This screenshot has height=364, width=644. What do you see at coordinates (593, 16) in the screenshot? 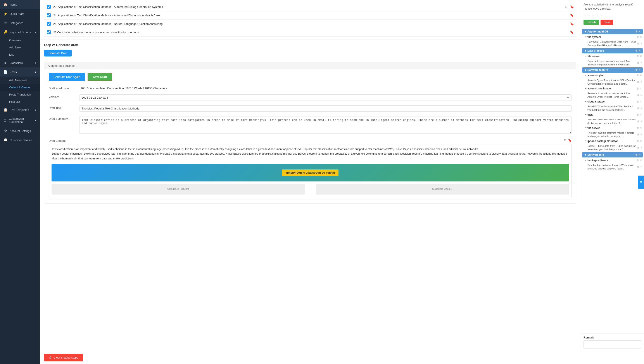
I see `star-3: ☆` at bounding box center [593, 16].